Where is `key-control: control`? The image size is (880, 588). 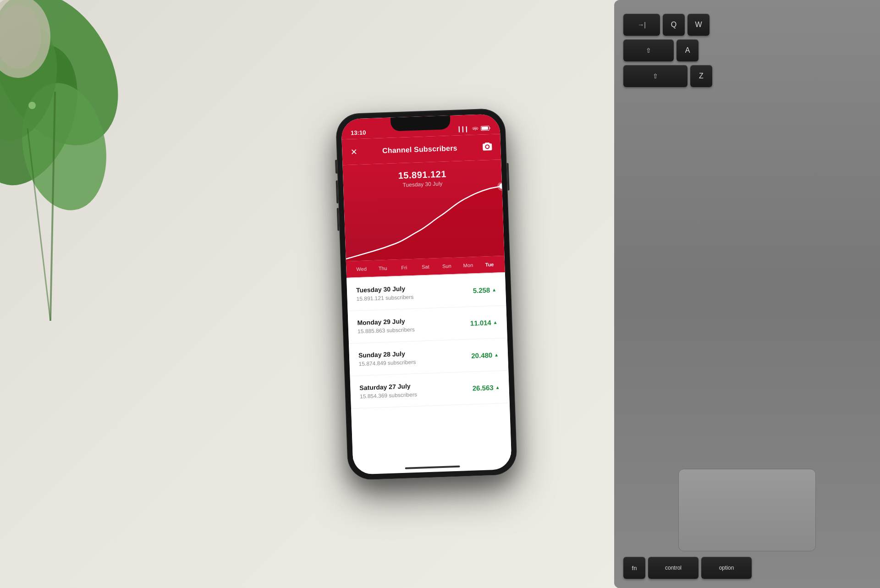
key-control: control is located at coordinates (673, 568).